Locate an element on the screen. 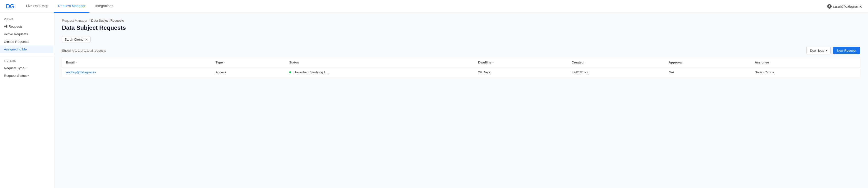  user-email: sarah@datagrail.io is located at coordinates (847, 6).